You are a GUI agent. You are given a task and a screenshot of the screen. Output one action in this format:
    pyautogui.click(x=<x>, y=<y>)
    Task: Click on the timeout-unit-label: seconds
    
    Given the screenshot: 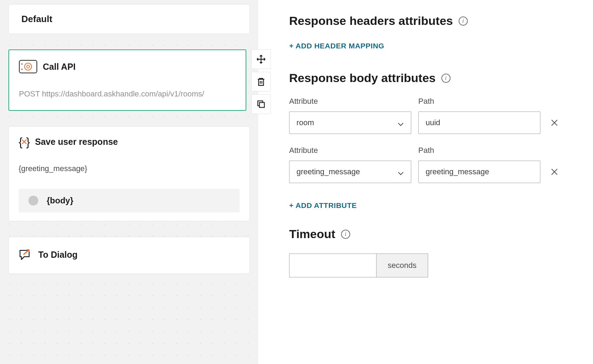 What is the action you would take?
    pyautogui.click(x=402, y=265)
    